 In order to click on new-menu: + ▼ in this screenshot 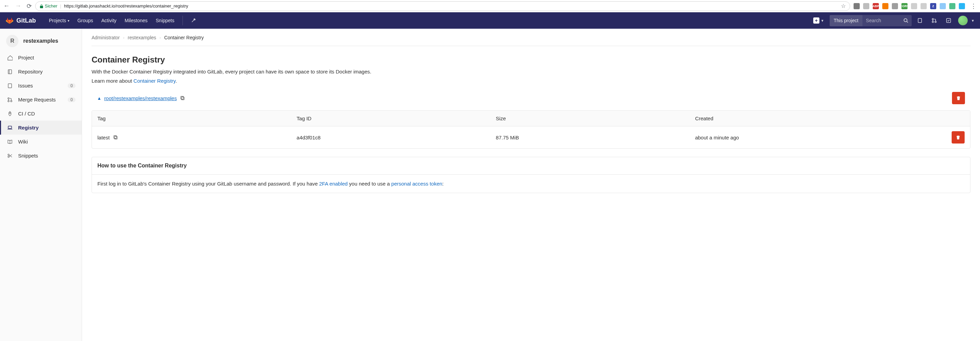, I will do `click(819, 21)`.